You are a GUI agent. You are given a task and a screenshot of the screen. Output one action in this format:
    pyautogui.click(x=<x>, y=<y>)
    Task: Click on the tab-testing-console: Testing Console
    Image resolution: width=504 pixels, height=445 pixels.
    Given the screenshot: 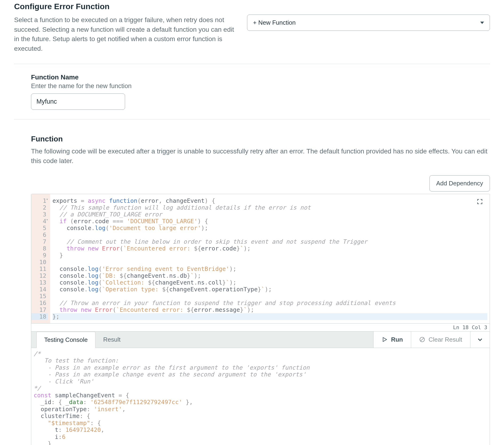 What is the action you would take?
    pyautogui.click(x=66, y=340)
    